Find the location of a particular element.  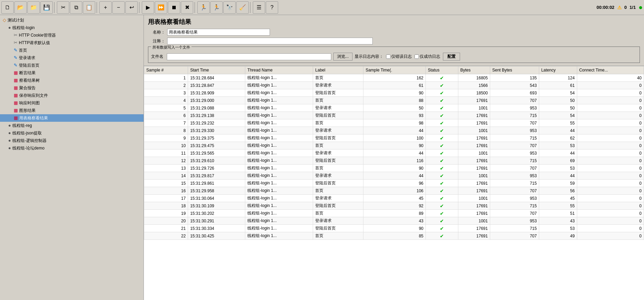

table-row: 715:31:29.232线程组-login 1...首页98✔17691707… is located at coordinates (394, 123).